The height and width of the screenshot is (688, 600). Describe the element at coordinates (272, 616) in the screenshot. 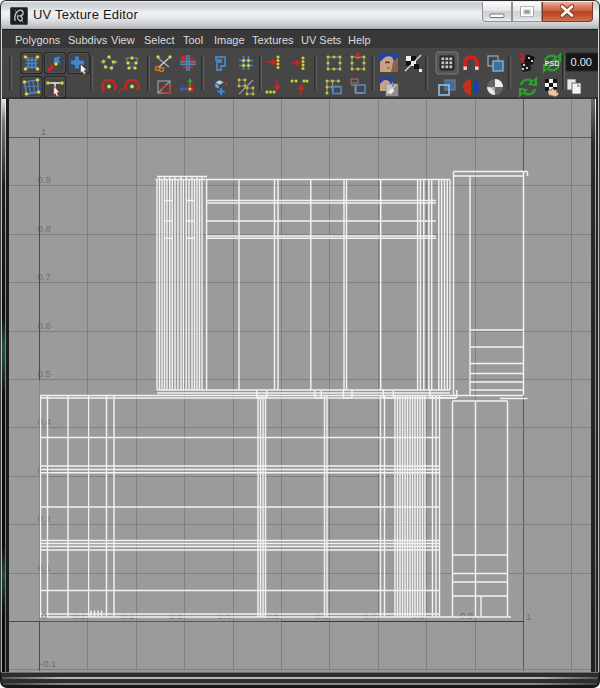

I see `svg-text: 0.5` at that location.